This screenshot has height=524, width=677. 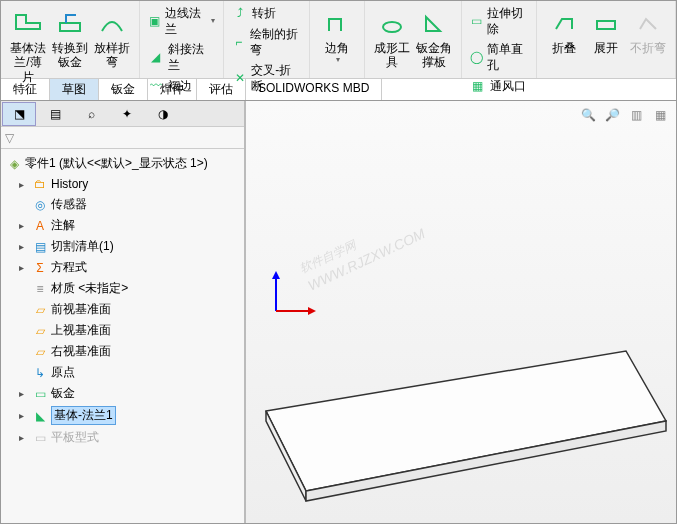 What do you see at coordinates (40, 184) in the screenshot?
I see `history-icon: 🗀` at bounding box center [40, 184].